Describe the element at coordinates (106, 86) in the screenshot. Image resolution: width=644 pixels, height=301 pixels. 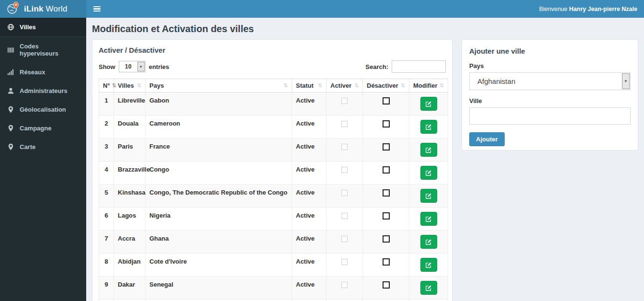
I see `column-header-num: N°⇅` at that location.